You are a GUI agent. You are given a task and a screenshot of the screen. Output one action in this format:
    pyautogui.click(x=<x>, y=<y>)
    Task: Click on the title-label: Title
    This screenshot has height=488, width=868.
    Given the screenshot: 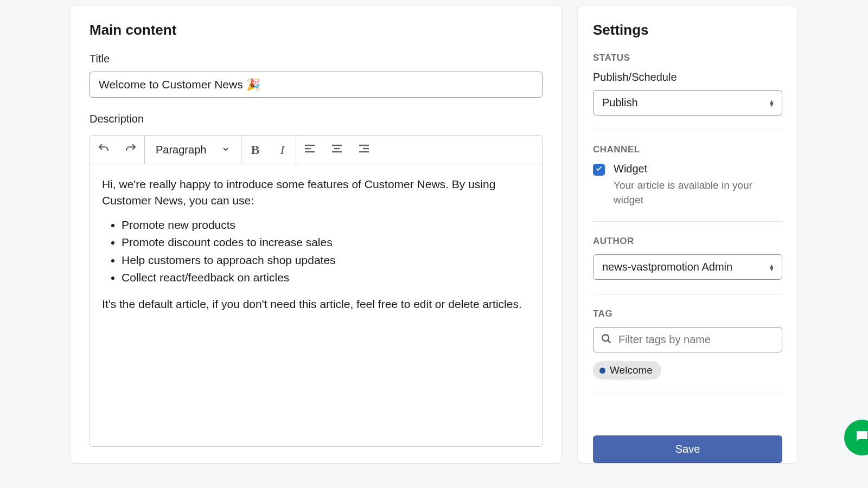 What is the action you would take?
    pyautogui.click(x=316, y=59)
    